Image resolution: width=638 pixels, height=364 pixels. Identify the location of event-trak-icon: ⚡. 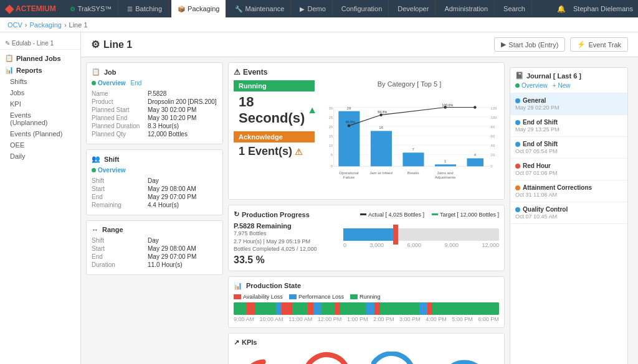
(581, 45).